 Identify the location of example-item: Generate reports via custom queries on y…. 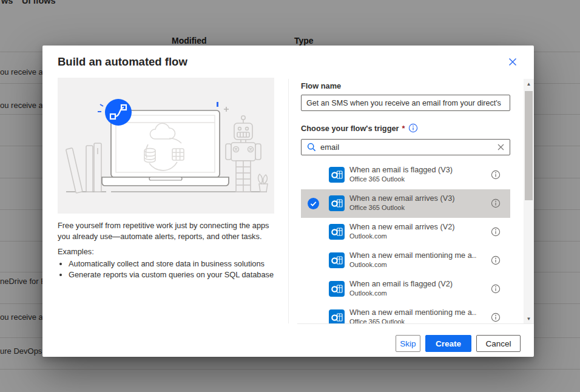
(180, 275).